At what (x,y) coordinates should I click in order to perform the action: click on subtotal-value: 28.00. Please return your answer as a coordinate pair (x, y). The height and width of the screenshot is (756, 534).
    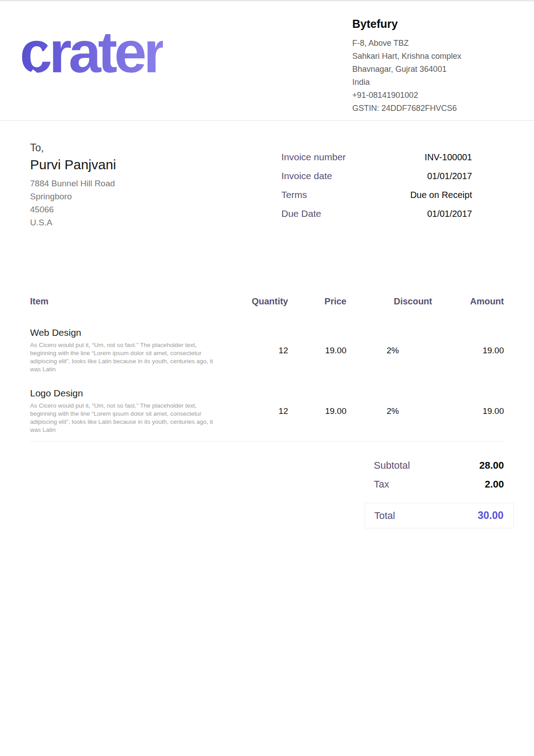
    Looking at the image, I should click on (492, 466).